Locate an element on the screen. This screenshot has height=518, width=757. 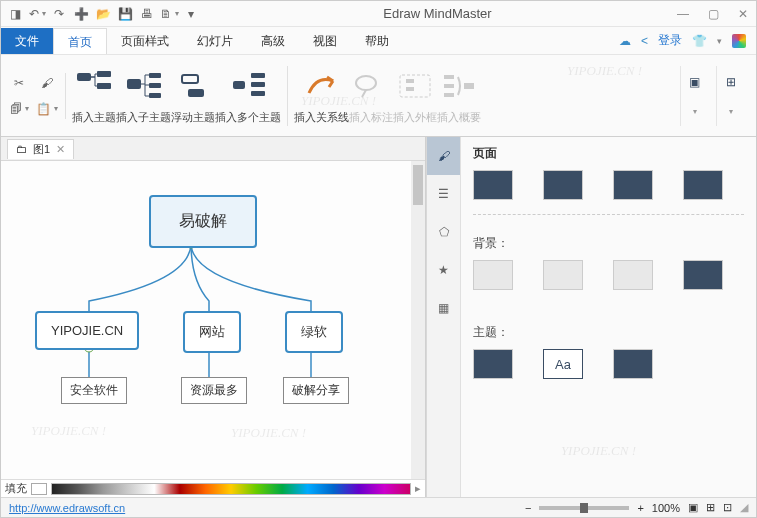
insert-subtopic-button: 插入子主题 is located at coordinates (144, 96).